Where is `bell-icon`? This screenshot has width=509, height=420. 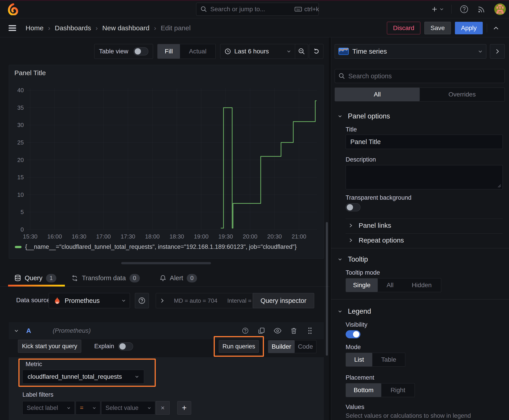 bell-icon is located at coordinates (163, 278).